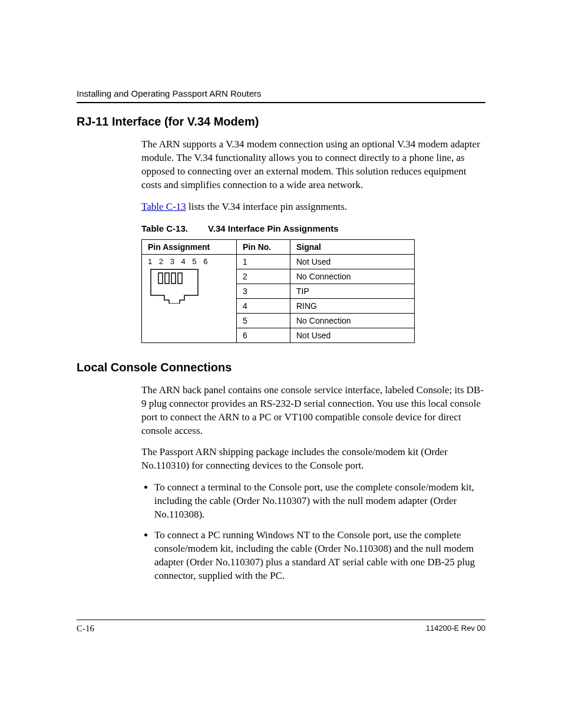  What do you see at coordinates (189, 262) in the screenshot?
I see `rj11-pin-labels: 1 2 3 4 5 6` at bounding box center [189, 262].